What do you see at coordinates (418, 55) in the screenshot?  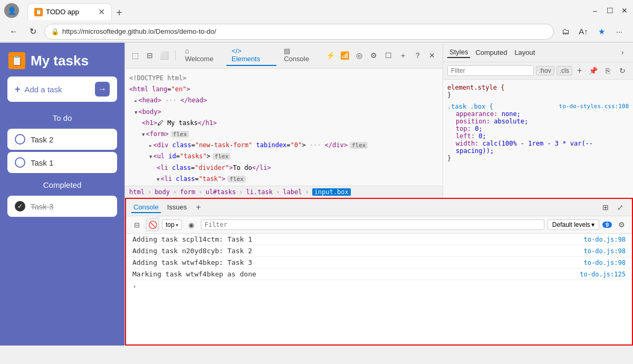 I see `help-button: ?` at bounding box center [418, 55].